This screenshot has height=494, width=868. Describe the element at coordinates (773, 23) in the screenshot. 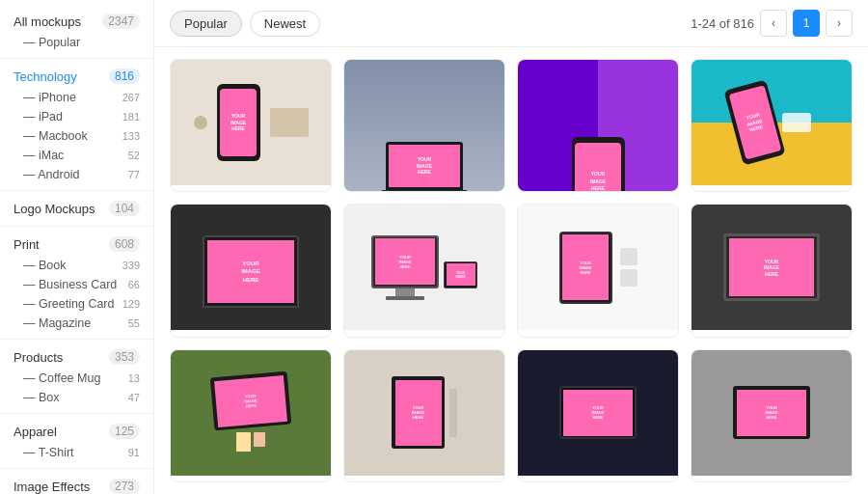

I see `pagination-prev: ‹` at that location.